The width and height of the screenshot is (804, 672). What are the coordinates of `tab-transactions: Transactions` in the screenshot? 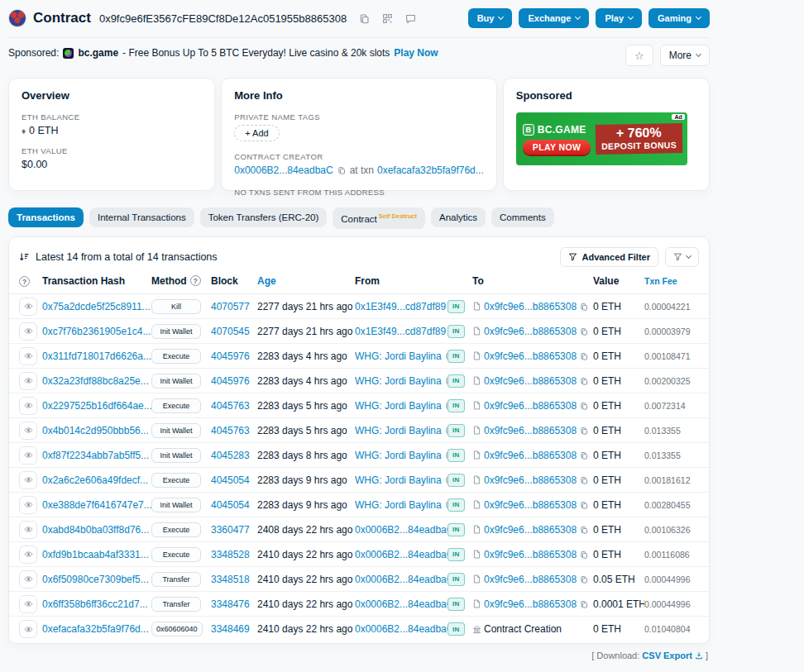 It's located at (46, 217).